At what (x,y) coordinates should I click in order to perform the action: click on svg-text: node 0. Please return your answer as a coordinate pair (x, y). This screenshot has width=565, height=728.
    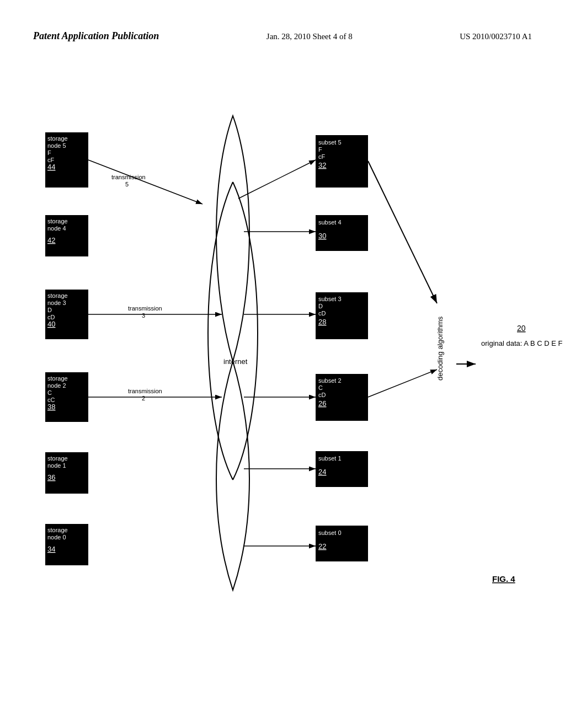
    Looking at the image, I should click on (57, 537).